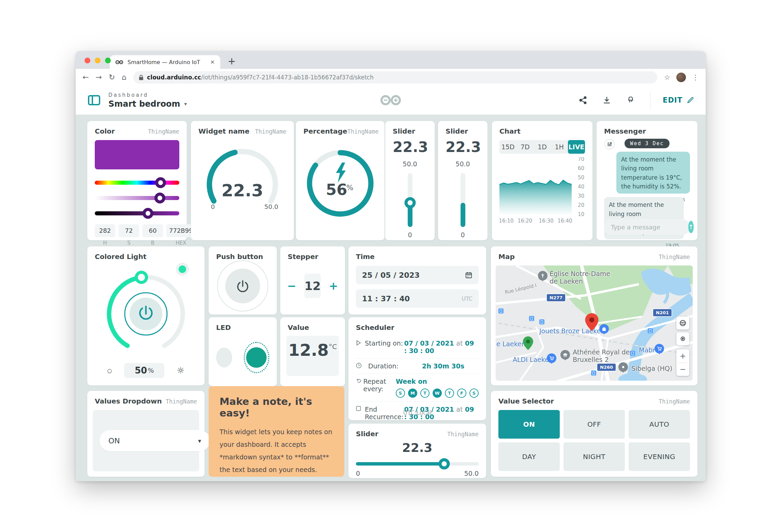 Image resolution: width=781 pixels, height=532 pixels. What do you see at coordinates (659, 424) in the screenshot?
I see `selector-option-auto: AUTO` at bounding box center [659, 424].